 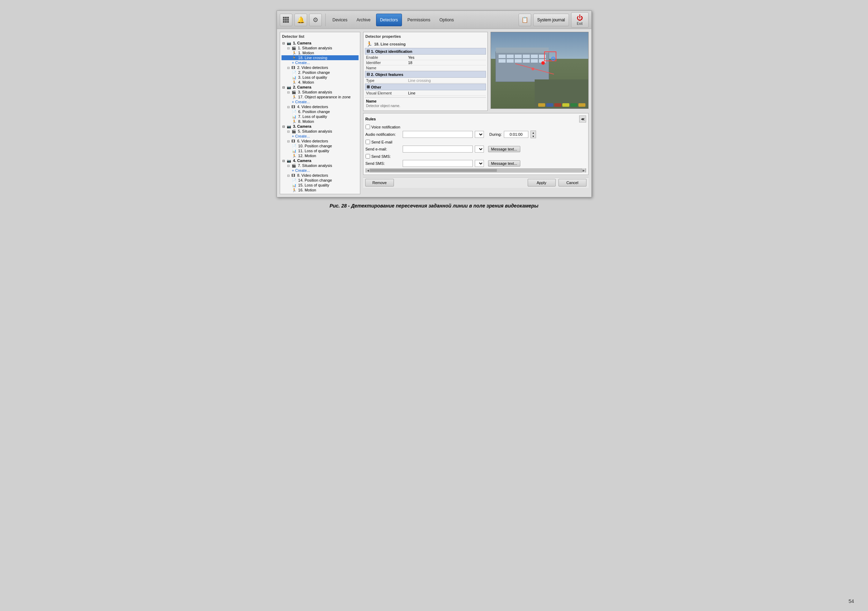 What do you see at coordinates (584, 170) in the screenshot?
I see `h-scroll-right-button: ▶` at bounding box center [584, 170].